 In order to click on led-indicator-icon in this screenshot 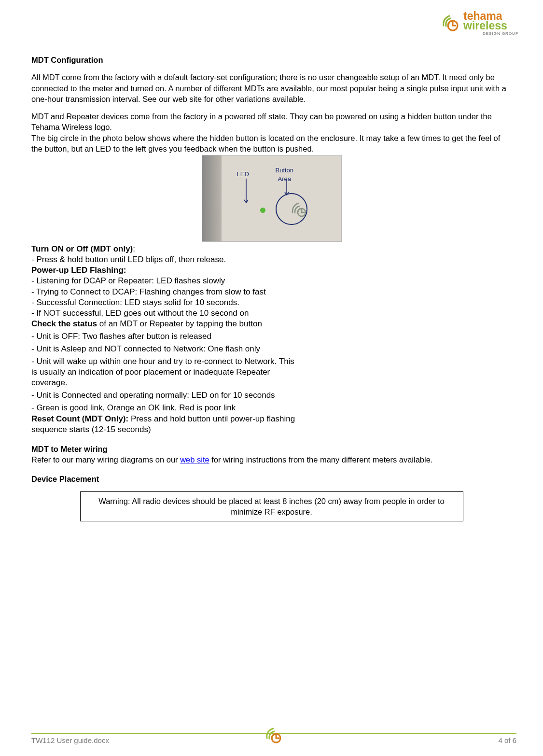, I will do `click(263, 210)`.